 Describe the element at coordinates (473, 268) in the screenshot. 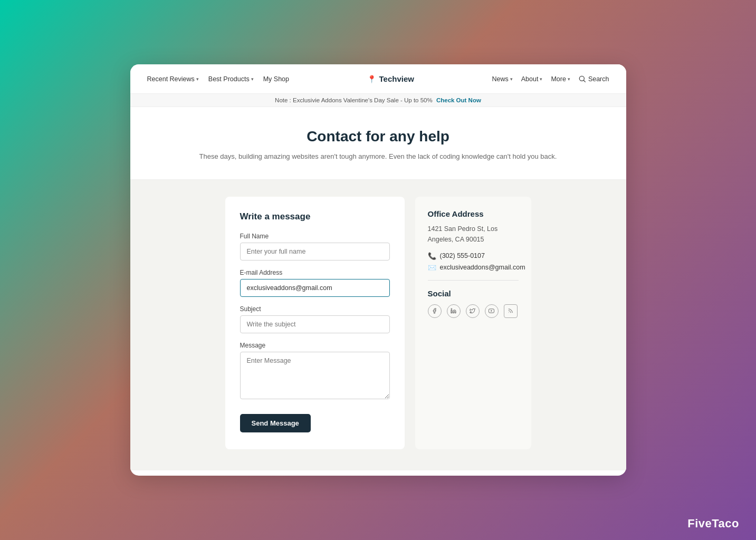

I see `email-row: ✉️ exclusiveaddons@gmail.com` at that location.